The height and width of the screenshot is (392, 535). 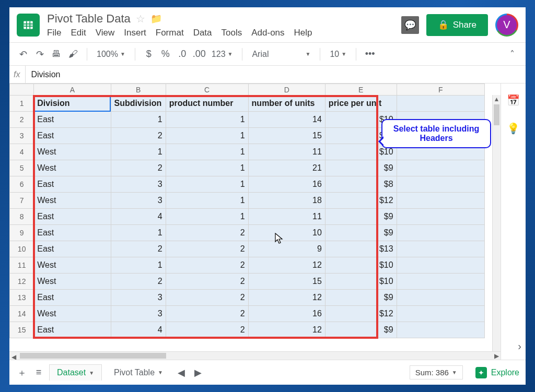 I want to click on select-all-corner, so click(x=22, y=90).